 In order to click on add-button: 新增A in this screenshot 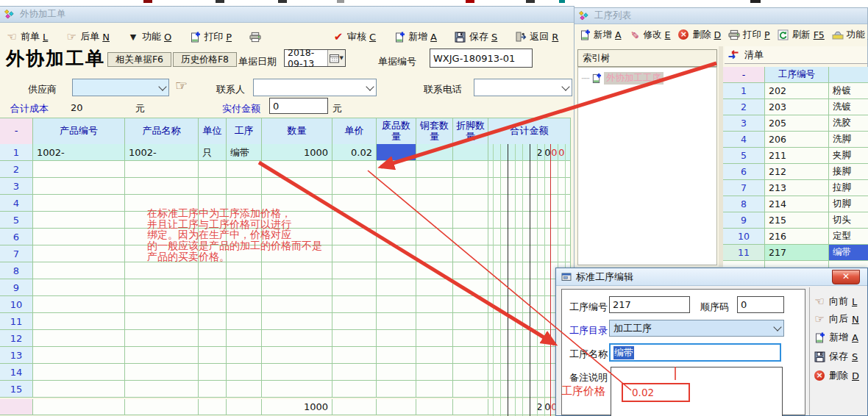, I will do `click(415, 37)`.